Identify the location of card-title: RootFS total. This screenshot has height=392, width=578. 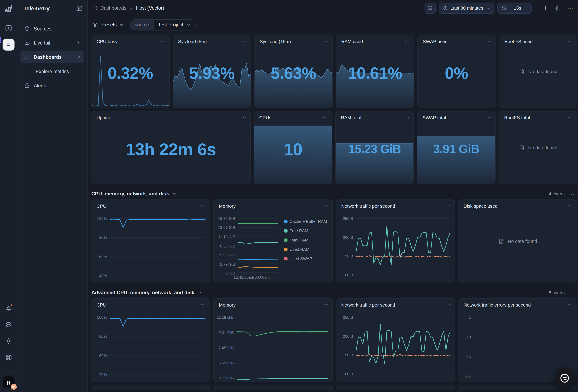
(517, 118).